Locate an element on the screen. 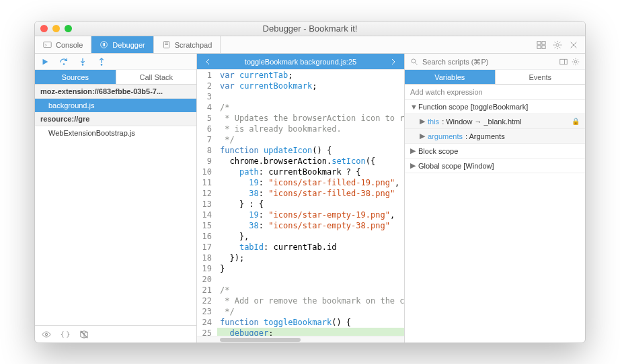  search-icon is located at coordinates (414, 62).